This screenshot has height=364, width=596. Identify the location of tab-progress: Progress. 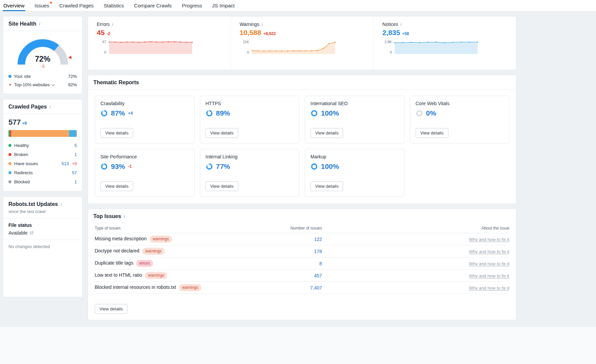
(192, 5).